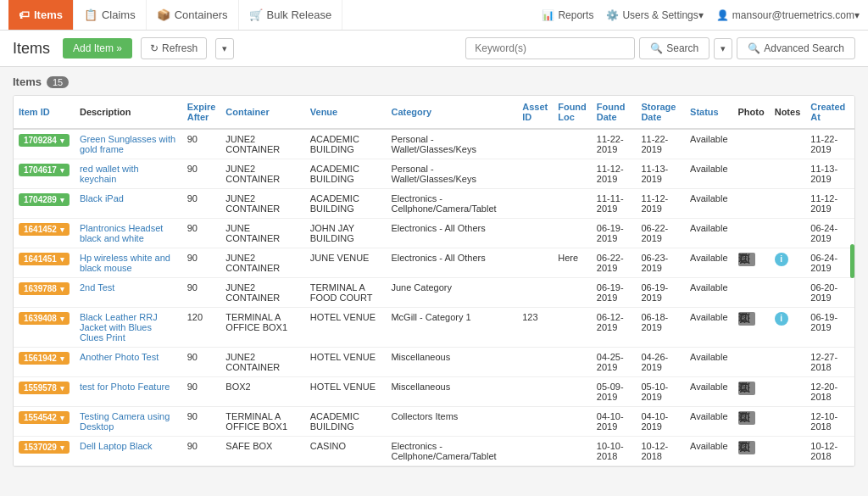 The width and height of the screenshot is (868, 496). Describe the element at coordinates (654, 15) in the screenshot. I see `nav-users-settings: ⚙️ Users & Settings ▾` at that location.